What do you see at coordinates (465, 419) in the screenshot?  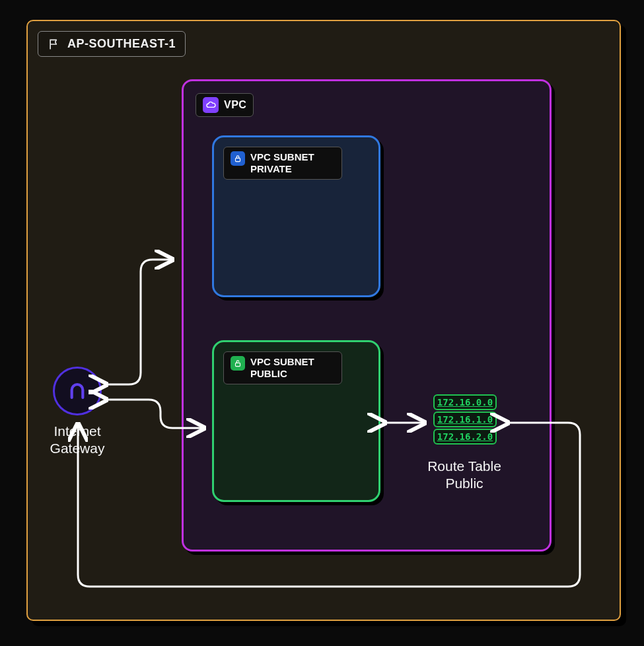 I see `route-row: 172.16.1.0` at bounding box center [465, 419].